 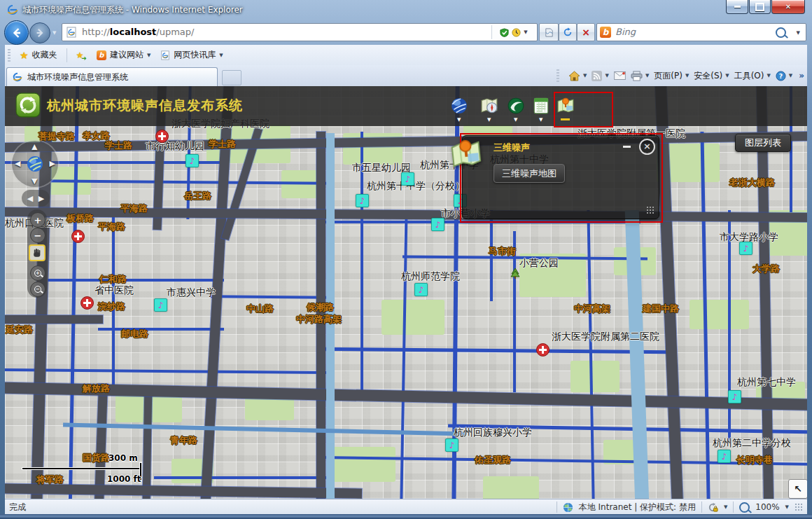 What do you see at coordinates (459, 106) in the screenshot?
I see `basemap-globe-button` at bounding box center [459, 106].